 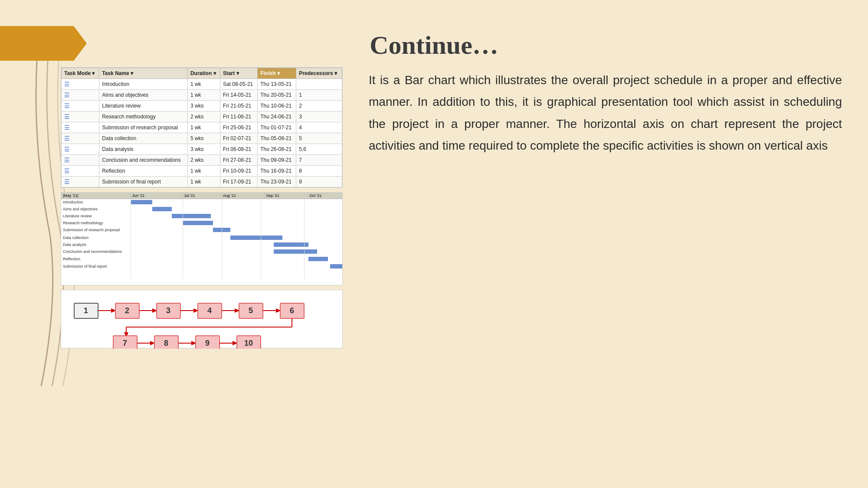 What do you see at coordinates (319, 182) in the screenshot?
I see `task-pred-cell: 9` at bounding box center [319, 182].